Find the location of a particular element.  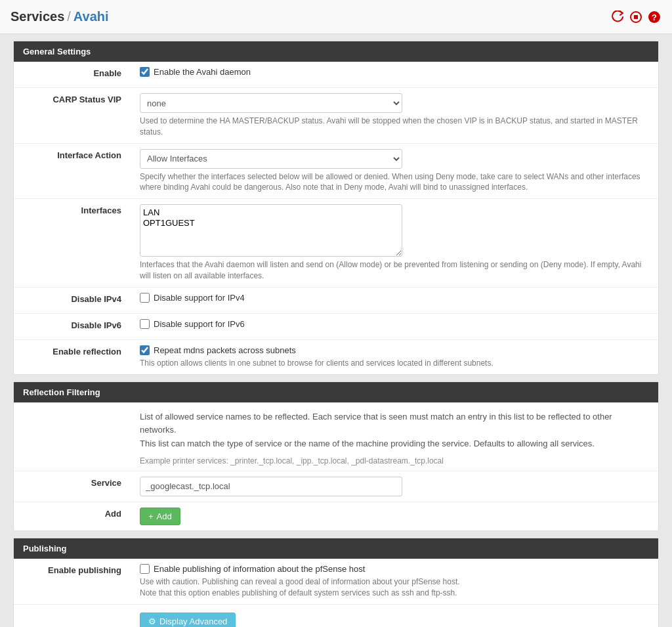

carp-vip-help: Used to determine the HA MASTER/BACKUP s… is located at coordinates (395, 127).